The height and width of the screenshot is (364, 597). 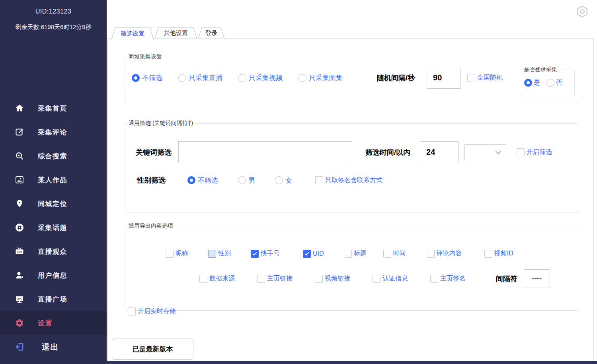 What do you see at coordinates (133, 33) in the screenshot?
I see `tab-filter-settings: 筛选设置` at bounding box center [133, 33].